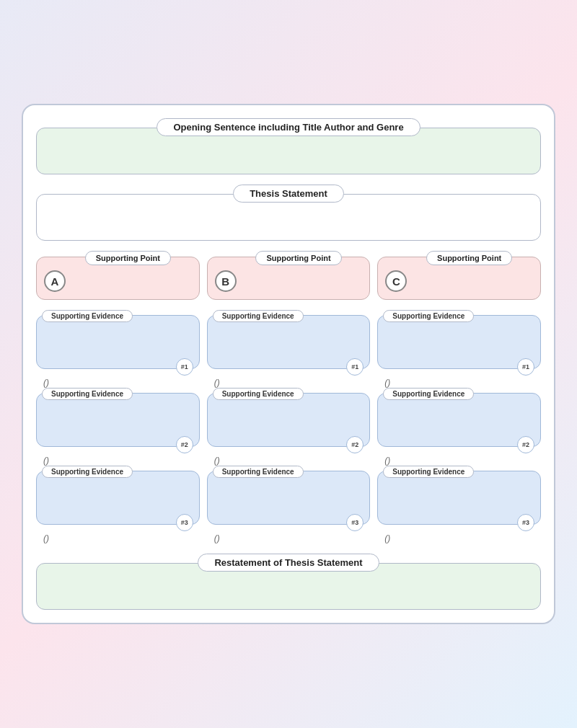 The image size is (577, 728). I want to click on evidence-b-1-label: Supporting Evidence, so click(258, 316).